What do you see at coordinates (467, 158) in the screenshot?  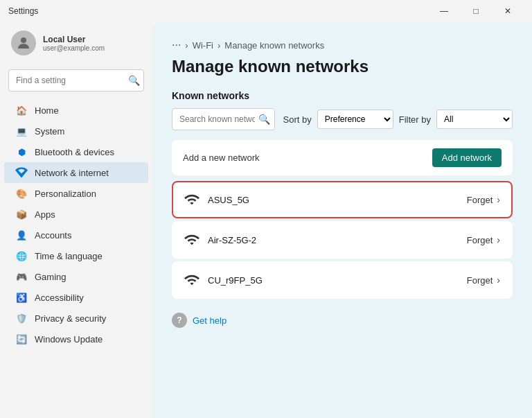 I see `add-network-button: Add network` at bounding box center [467, 158].